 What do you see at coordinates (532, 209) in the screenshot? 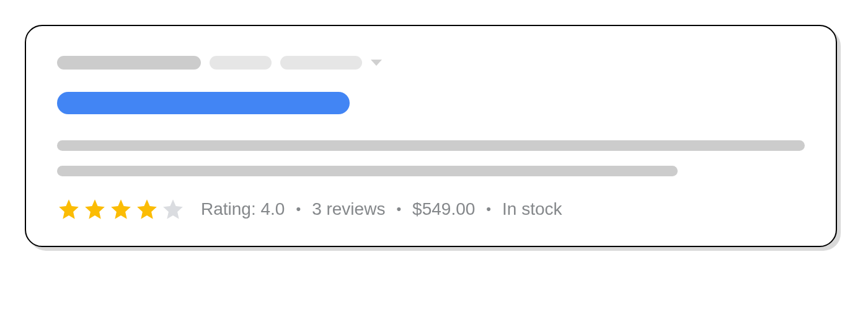
I see `stock-label: In stock` at bounding box center [532, 209].